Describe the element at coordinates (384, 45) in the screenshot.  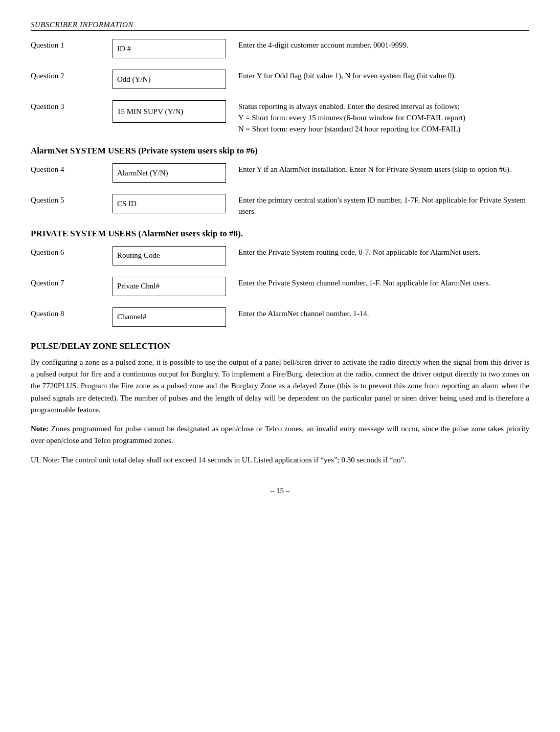
I see `question-1-desc: Enter the 4-digit customer account numbe…` at that location.